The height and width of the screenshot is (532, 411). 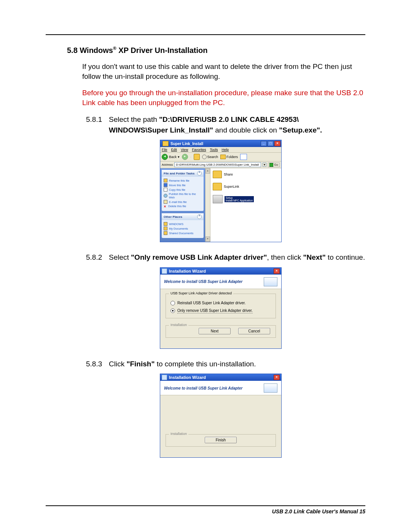 I want to click on task-label: Move this file, so click(x=177, y=185).